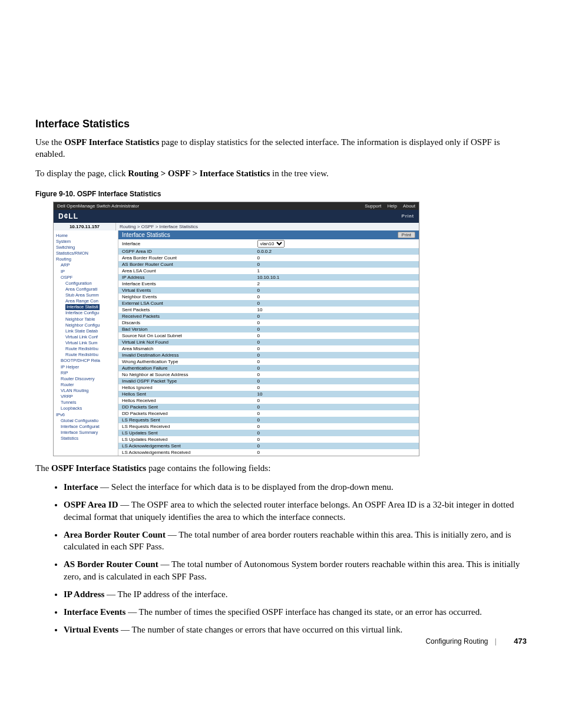 The height and width of the screenshot is (728, 562). What do you see at coordinates (269, 329) in the screenshot?
I see `table-row: Bad Version0` at bounding box center [269, 329].